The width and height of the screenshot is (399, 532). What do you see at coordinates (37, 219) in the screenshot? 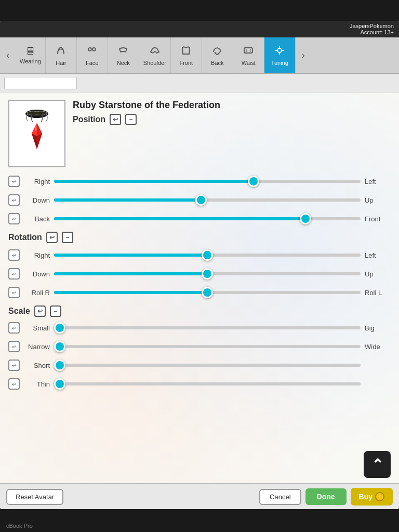
I see `slider-label-back: Back` at bounding box center [37, 219].